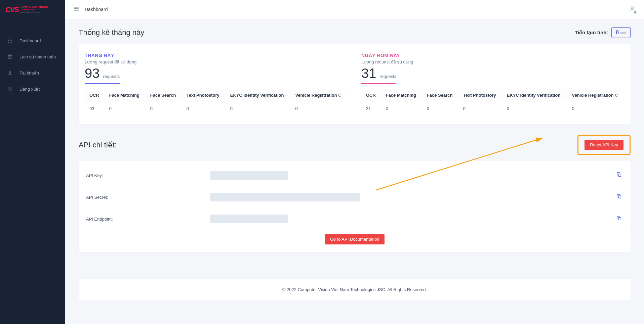 This screenshot has width=644, height=324. What do you see at coordinates (96, 9) in the screenshot?
I see `page-title: Dashboard` at bounding box center [96, 9].